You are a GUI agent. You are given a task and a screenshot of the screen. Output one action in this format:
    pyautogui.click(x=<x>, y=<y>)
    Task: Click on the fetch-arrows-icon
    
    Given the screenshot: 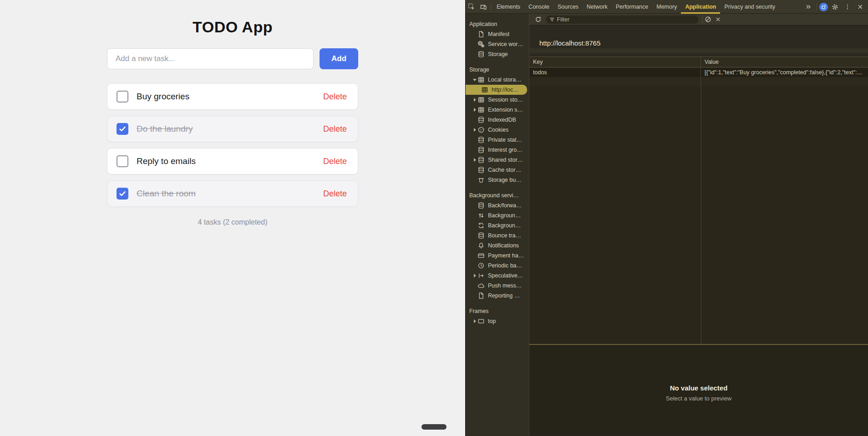 What is the action you would take?
    pyautogui.click(x=481, y=215)
    